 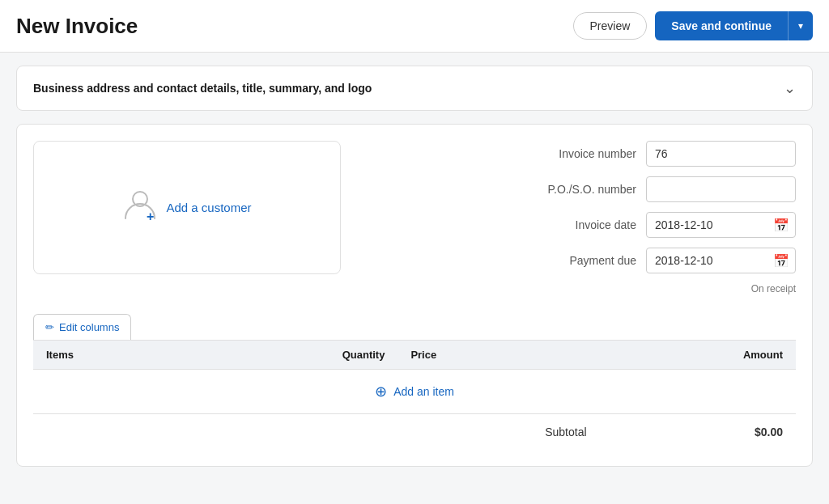 What do you see at coordinates (698, 355) in the screenshot?
I see `column-amount: Amount` at bounding box center [698, 355].